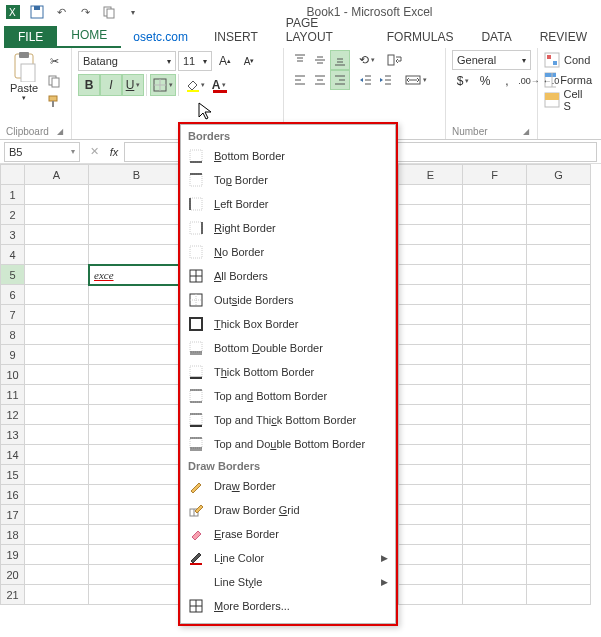 This screenshot has width=601, height=637. Describe the element at coordinates (288, 420) in the screenshot. I see `menu-top-thick-bottom-border: Top and Thick Bottom Border` at that location.